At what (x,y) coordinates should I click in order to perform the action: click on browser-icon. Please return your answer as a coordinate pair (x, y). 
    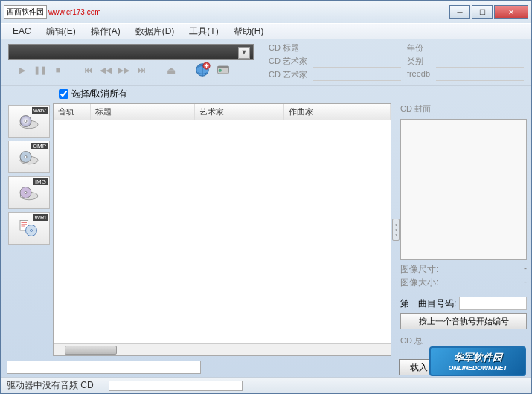
    Looking at the image, I should click on (223, 70).